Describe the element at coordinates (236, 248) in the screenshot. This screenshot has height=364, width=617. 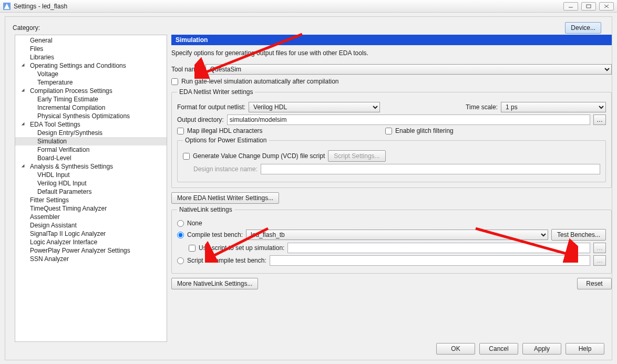
I see `use-script-checkbox: Use script to set up simulation:` at that location.